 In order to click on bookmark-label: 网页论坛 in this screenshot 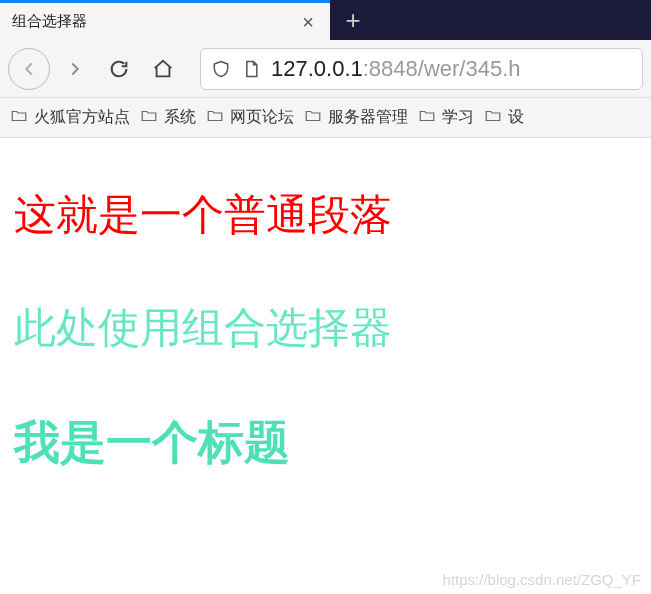, I will do `click(262, 118)`.